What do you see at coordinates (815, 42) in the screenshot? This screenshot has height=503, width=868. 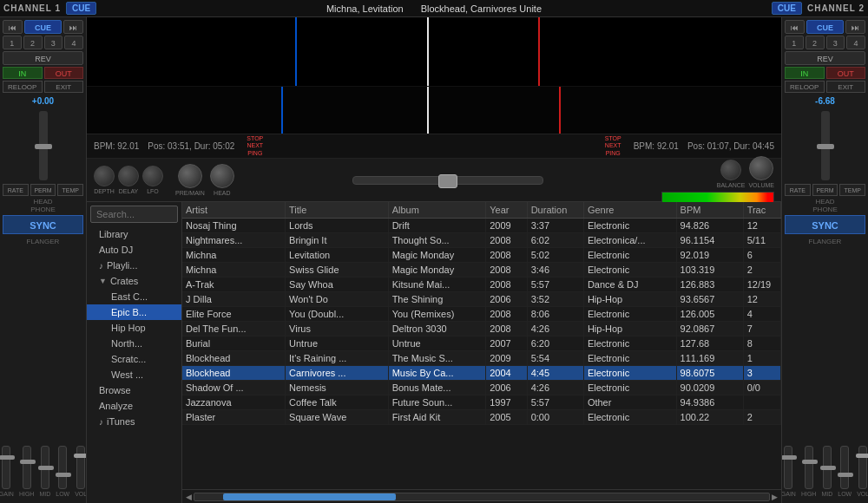 I see `ch2-btn2: 2` at bounding box center [815, 42].